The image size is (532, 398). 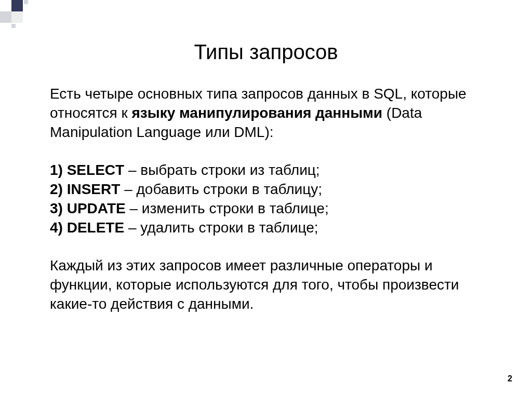 I want to click on list-item: 4) DELETE – удалить строки в таблице;, so click(x=270, y=228).